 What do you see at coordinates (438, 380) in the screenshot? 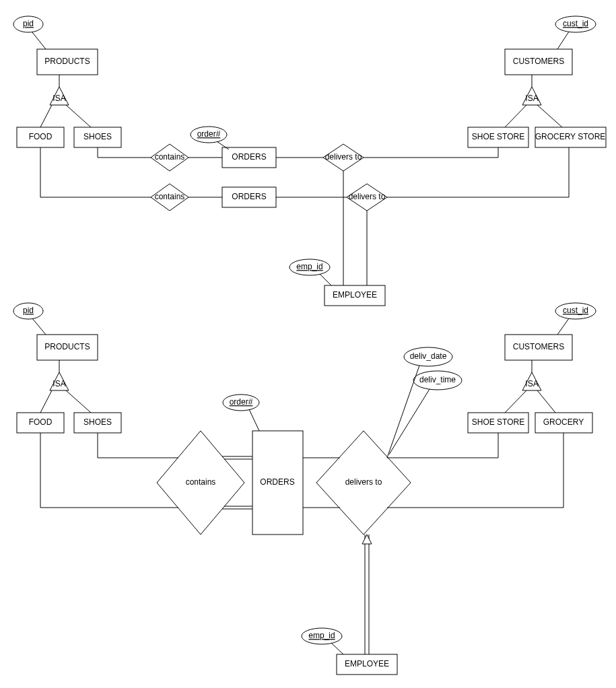
I see `svg-text: deliv_time` at bounding box center [438, 380].